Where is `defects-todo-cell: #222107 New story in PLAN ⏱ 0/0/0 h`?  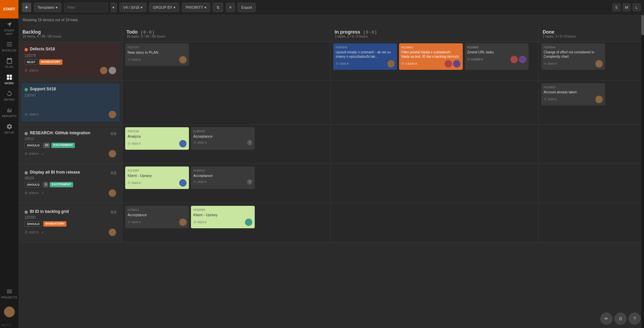 defects-todo-cell: #222107 New story in PLAN ⏱ 0/0/0 h is located at coordinates (227, 60).